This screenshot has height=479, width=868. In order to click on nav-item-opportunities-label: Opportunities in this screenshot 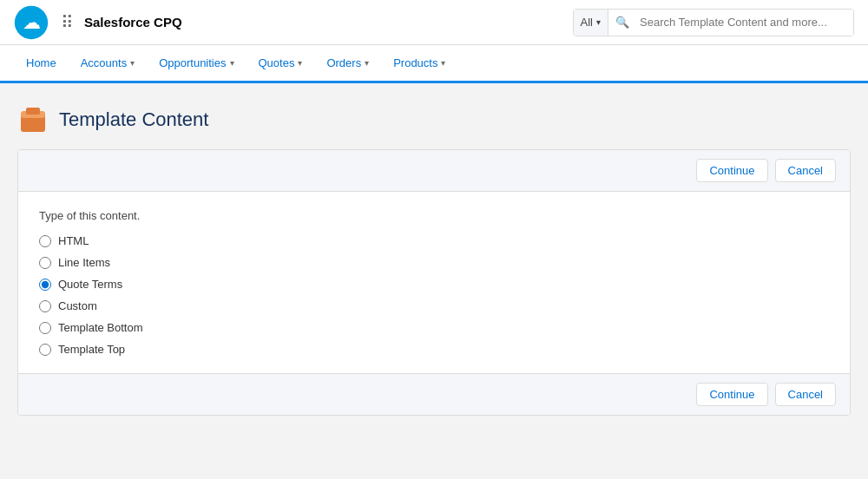, I will do `click(193, 62)`.